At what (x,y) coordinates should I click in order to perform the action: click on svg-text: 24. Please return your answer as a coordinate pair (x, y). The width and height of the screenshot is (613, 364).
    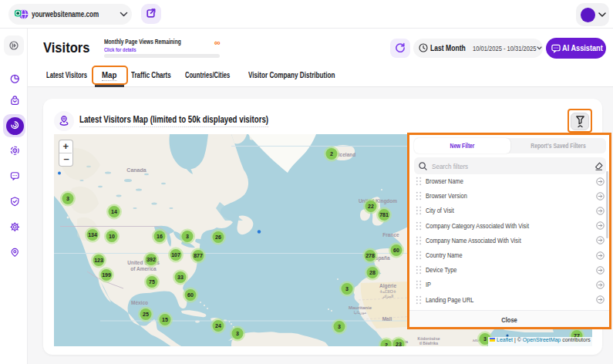
    Looking at the image, I should click on (218, 325).